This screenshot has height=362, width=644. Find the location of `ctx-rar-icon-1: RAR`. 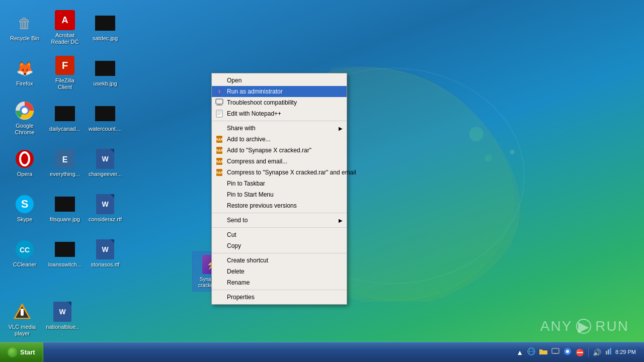

ctx-rar-icon-1: RAR is located at coordinates (219, 139).